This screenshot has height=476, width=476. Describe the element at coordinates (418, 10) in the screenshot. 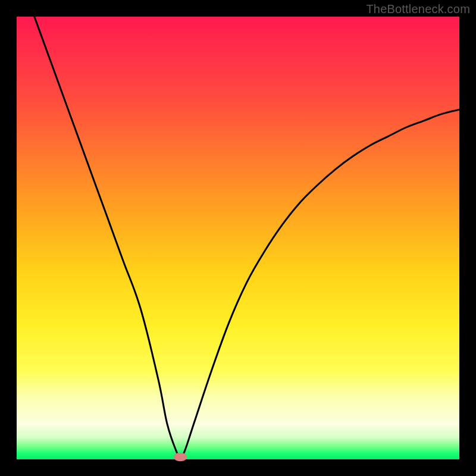

I see `watermark-text: TheBottleneck.com` at that location.